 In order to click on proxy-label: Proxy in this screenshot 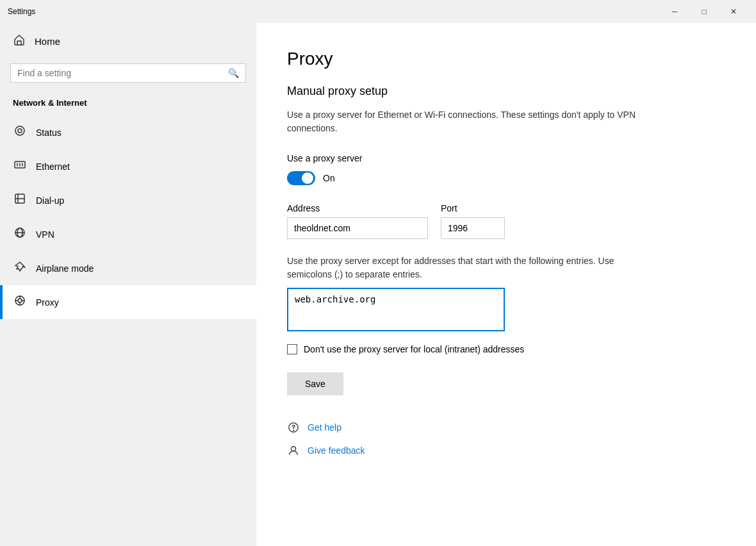, I will do `click(47, 302)`.